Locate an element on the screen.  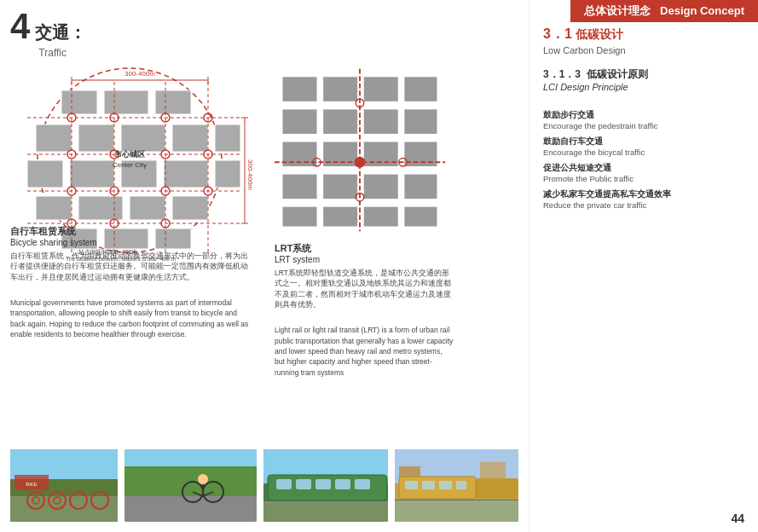
photo-lrt-green is located at coordinates (326, 486).